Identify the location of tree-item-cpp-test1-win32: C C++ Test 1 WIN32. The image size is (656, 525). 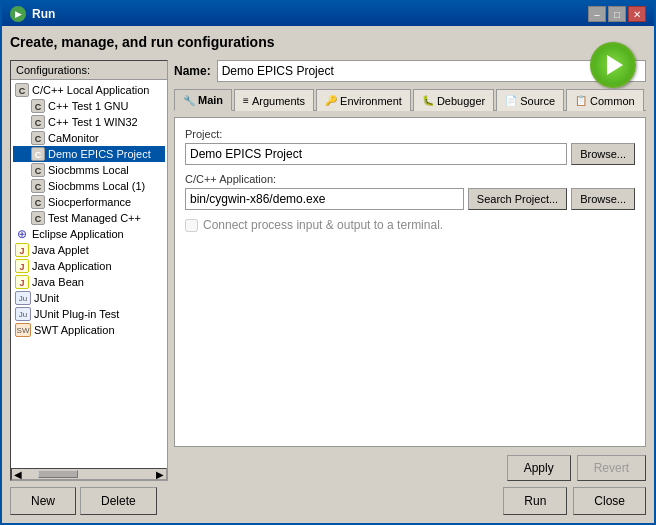
(89, 122).